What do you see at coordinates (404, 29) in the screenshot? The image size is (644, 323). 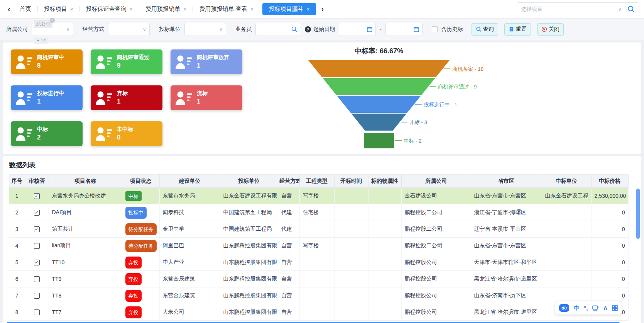 I see `end-date-input` at bounding box center [404, 29].